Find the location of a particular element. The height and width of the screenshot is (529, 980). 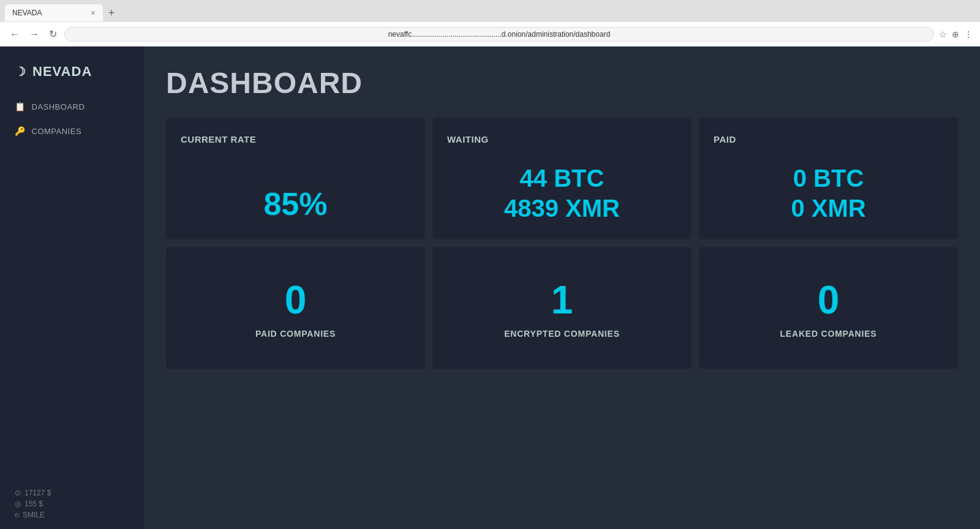

address-input: nevaffc.................................… is located at coordinates (499, 34).